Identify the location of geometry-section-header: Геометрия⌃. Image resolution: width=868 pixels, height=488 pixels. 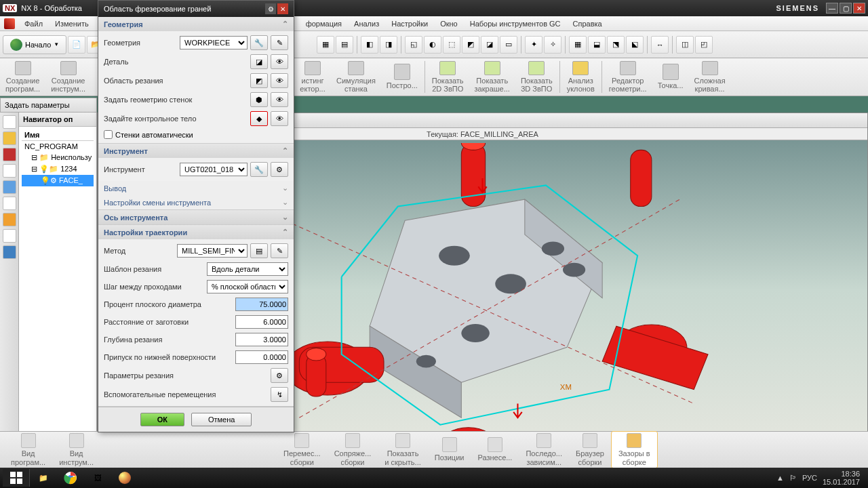
(196, 24).